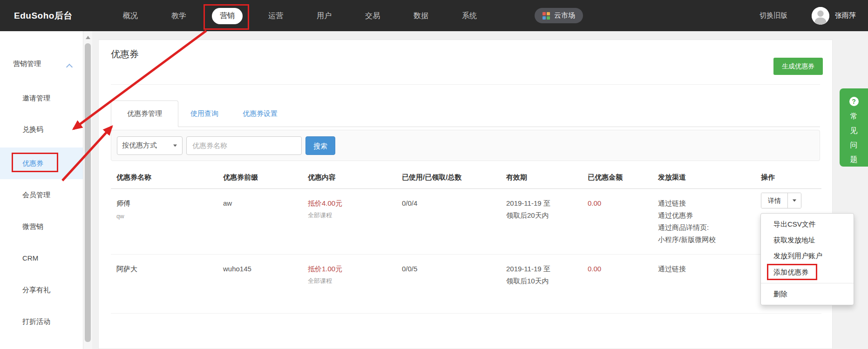 Image resolution: width=868 pixels, height=349 pixels. Describe the element at coordinates (466, 114) in the screenshot. I see `coupon-tabs: 优惠券管理 使用查询 优惠券设置` at that location.